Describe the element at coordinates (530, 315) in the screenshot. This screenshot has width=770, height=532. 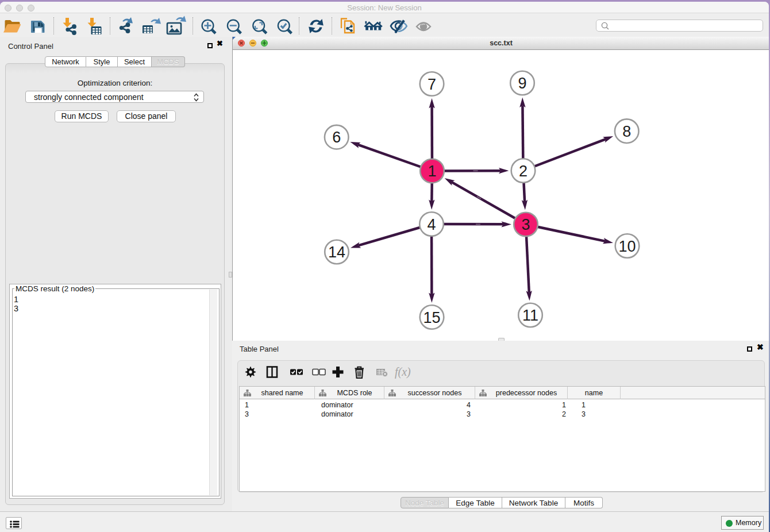
I see `svg-text: 11` at that location.